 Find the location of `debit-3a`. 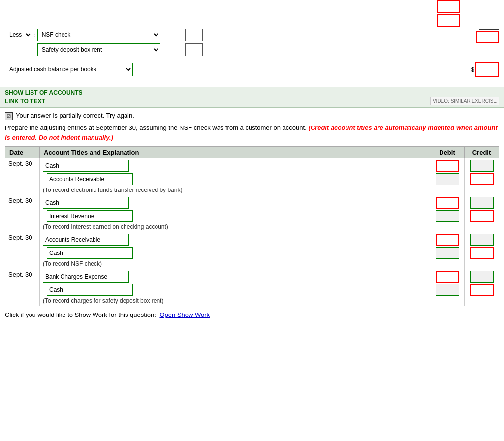

debit-3a is located at coordinates (447, 240).